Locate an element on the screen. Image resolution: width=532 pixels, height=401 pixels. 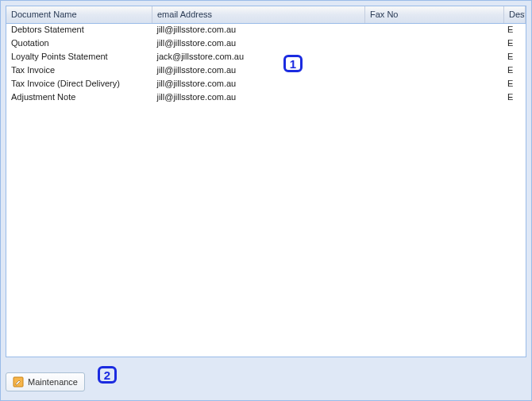
column-header-fax: Fax No is located at coordinates (435, 14).